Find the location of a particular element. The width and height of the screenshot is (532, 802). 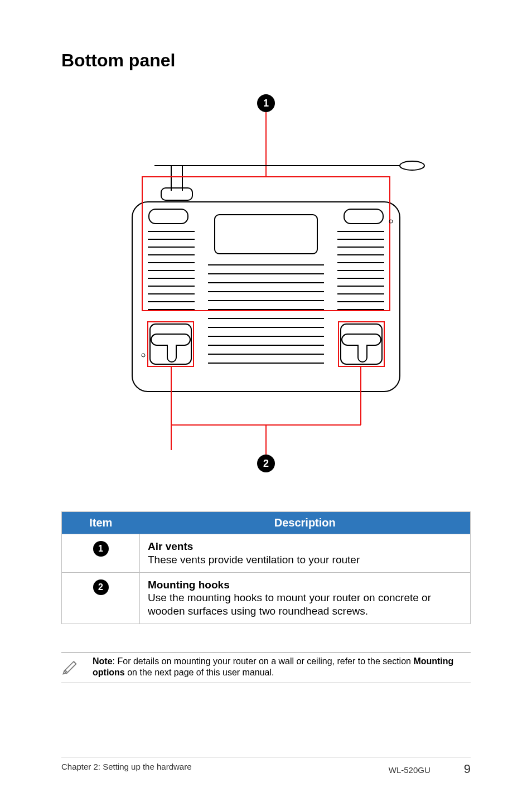

note-post: on the next page of this user manual. is located at coordinates (200, 673).